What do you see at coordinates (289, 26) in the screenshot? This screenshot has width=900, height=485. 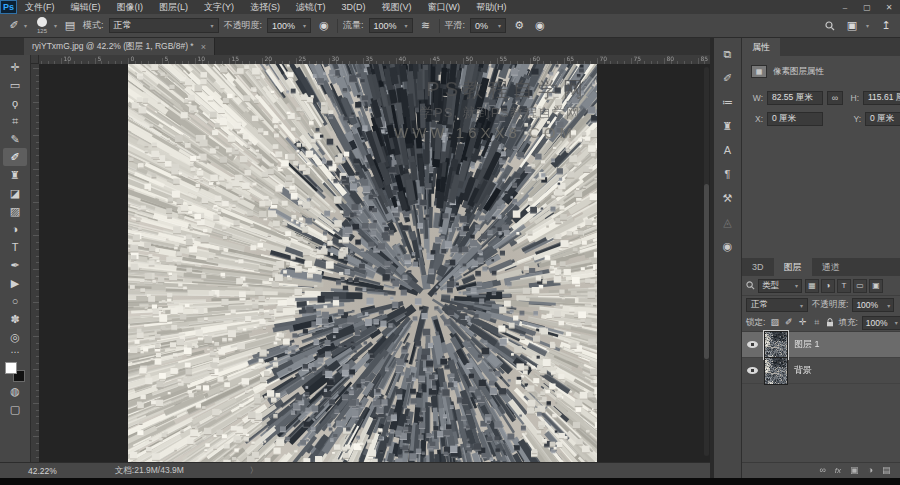 I see `opacity-input: 100%▾` at bounding box center [289, 26].